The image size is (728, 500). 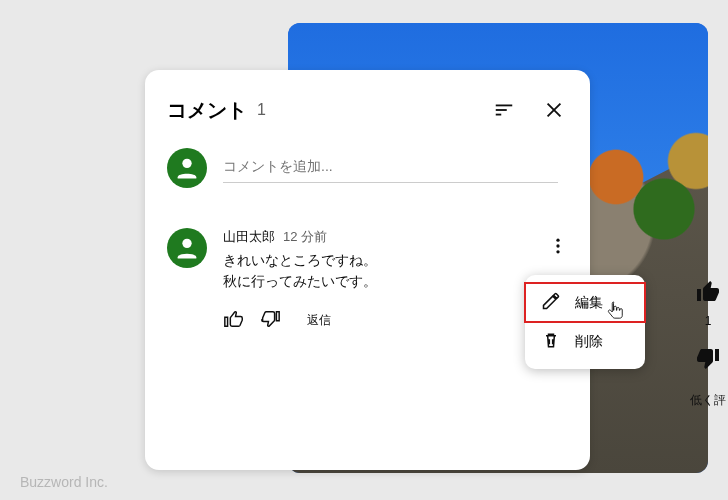 What do you see at coordinates (270, 321) in the screenshot?
I see `comment-dislike-button` at bounding box center [270, 321].